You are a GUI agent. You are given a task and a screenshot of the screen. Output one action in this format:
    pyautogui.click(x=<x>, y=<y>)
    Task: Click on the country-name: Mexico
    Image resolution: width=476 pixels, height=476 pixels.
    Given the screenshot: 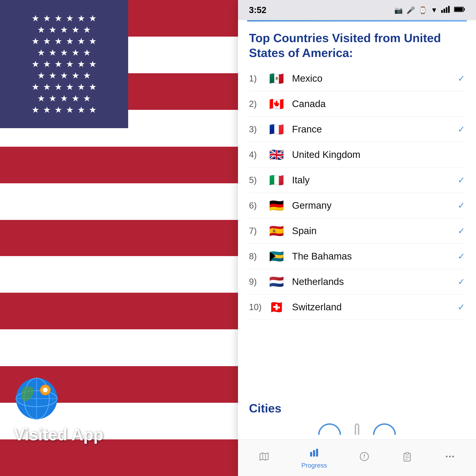 What is the action you would take?
    pyautogui.click(x=375, y=78)
    